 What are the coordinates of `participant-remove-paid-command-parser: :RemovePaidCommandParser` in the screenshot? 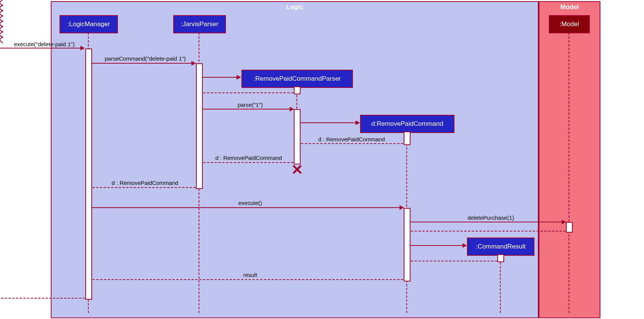 It's located at (297, 79).